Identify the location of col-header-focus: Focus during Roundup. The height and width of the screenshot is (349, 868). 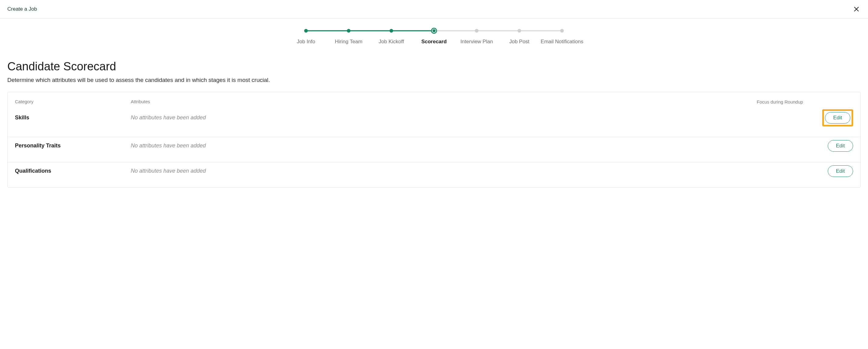
(780, 102).